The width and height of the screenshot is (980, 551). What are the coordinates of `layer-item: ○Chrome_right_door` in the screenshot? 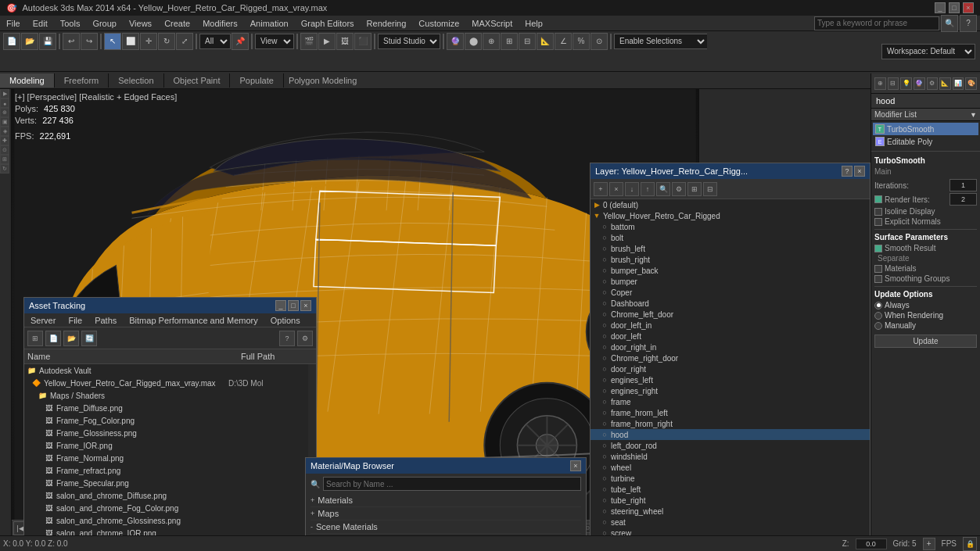 It's located at (731, 358).